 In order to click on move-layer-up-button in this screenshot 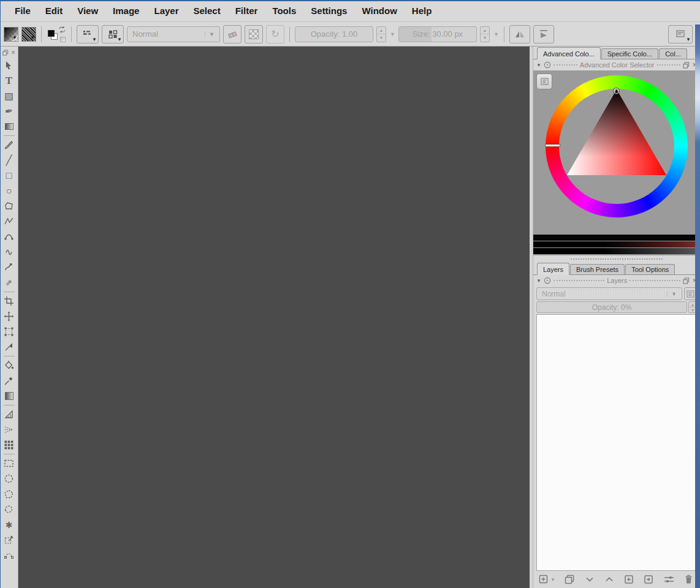, I will do `click(609, 579)`.